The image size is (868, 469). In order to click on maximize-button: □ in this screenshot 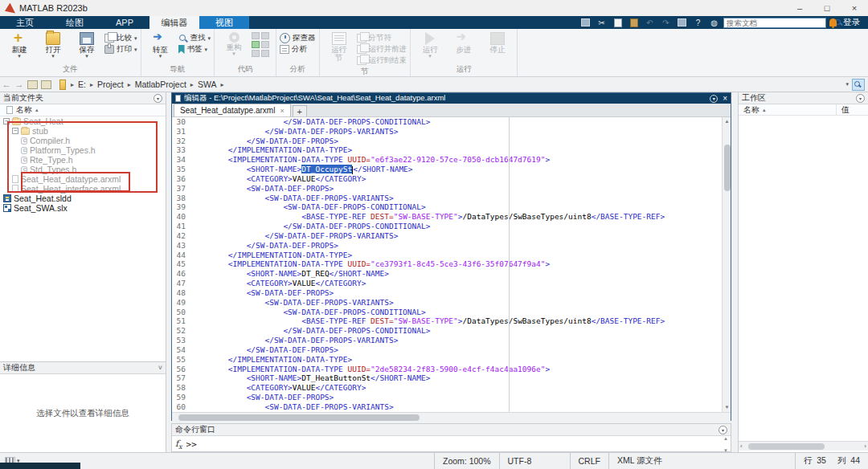, I will do `click(827, 8)`.